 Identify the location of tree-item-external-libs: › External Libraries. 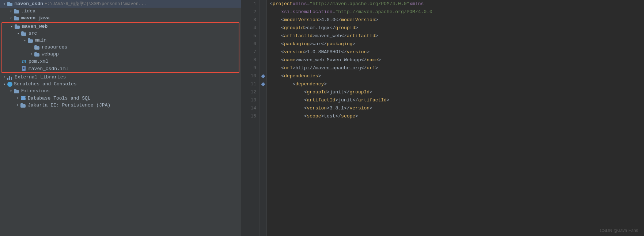
(121, 77).